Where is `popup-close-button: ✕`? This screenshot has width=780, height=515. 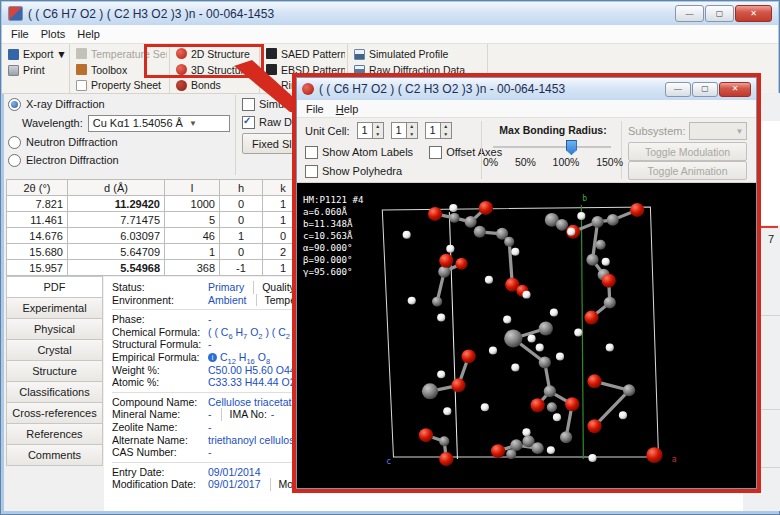
popup-close-button: ✕ is located at coordinates (735, 90).